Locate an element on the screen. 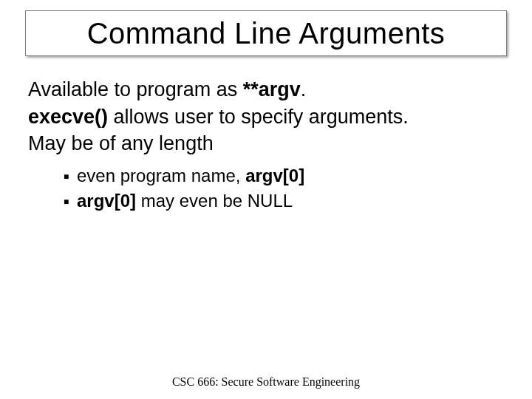  sublist-item-2-bold: argv[0] is located at coordinates (106, 201).